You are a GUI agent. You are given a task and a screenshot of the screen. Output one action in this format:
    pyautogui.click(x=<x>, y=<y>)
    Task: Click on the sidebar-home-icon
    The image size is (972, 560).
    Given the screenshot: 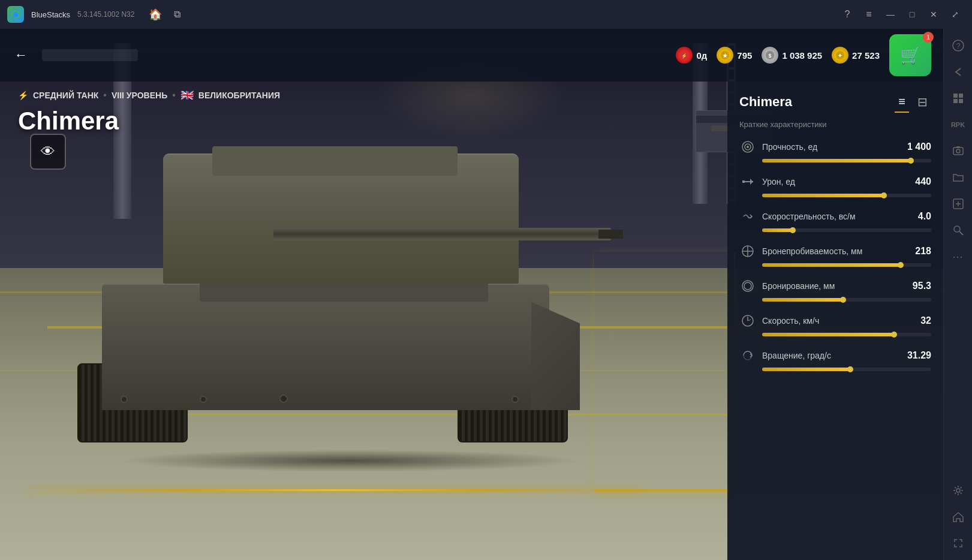 What is the action you would take?
    pyautogui.click(x=958, y=517)
    